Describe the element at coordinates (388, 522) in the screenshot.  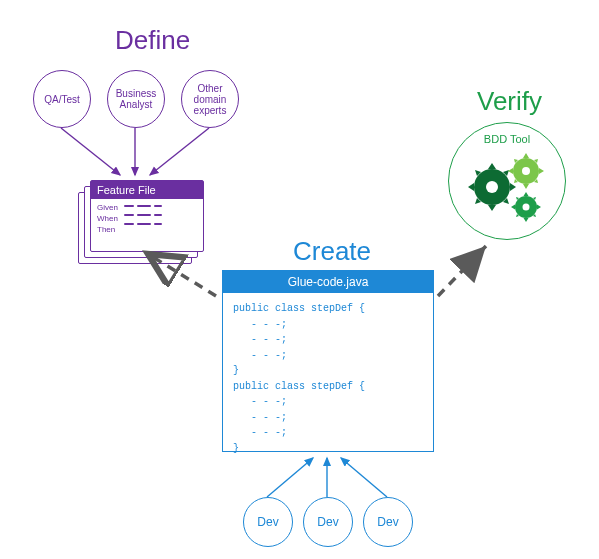
I see `dev-bubble-3: Dev` at that location.